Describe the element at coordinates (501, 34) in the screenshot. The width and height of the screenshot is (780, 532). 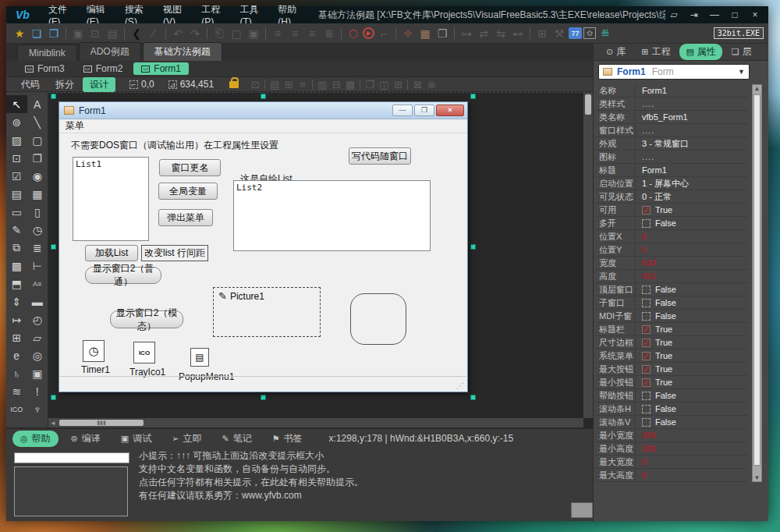
I see `code-tool3-icon: ⇆` at that location.